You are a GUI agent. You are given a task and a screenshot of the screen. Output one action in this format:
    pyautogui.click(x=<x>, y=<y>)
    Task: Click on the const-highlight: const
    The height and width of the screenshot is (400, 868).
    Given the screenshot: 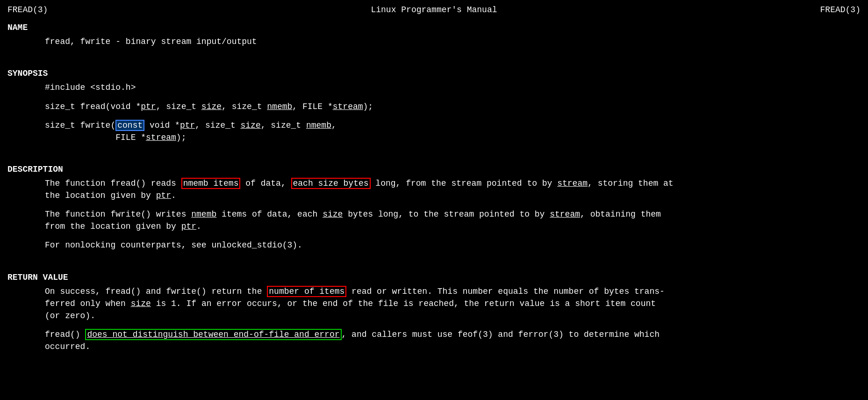 What is the action you would take?
    pyautogui.click(x=130, y=125)
    